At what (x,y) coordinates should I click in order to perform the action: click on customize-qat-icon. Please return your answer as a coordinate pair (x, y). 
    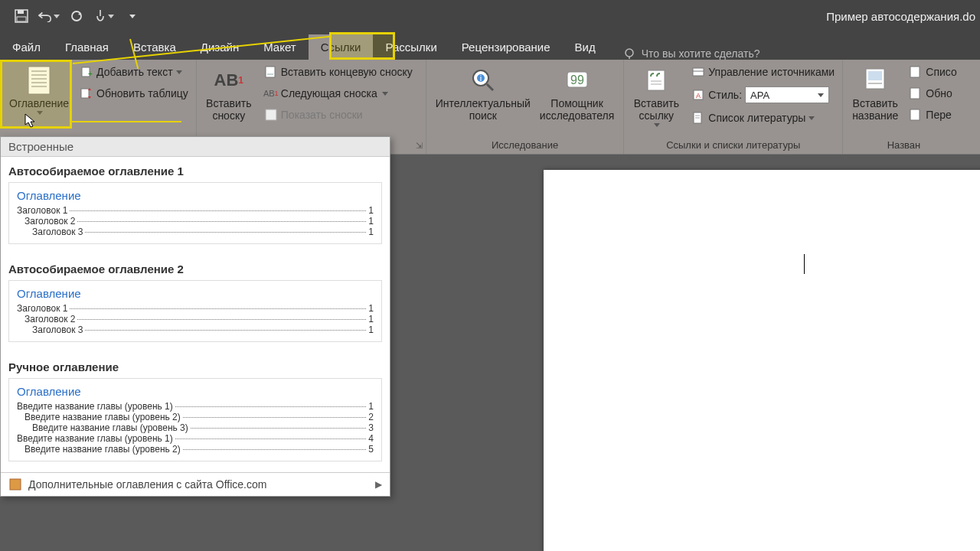
    Looking at the image, I should click on (132, 16).